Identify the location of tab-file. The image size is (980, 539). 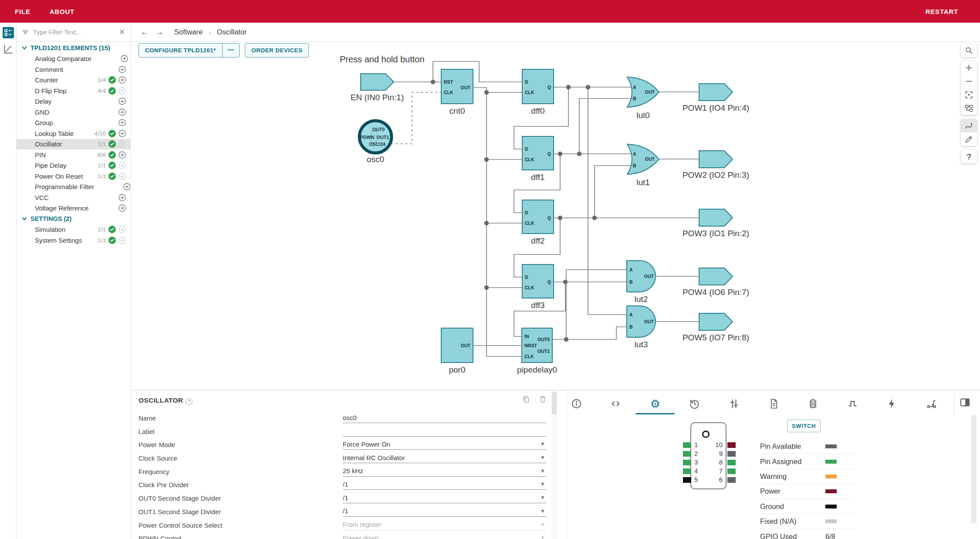
(774, 403).